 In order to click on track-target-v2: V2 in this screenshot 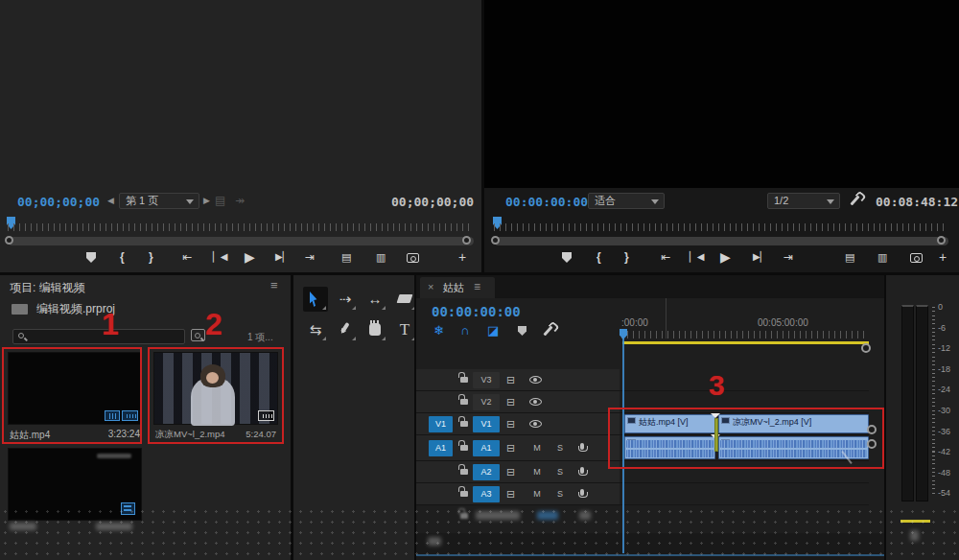, I will do `click(486, 403)`.